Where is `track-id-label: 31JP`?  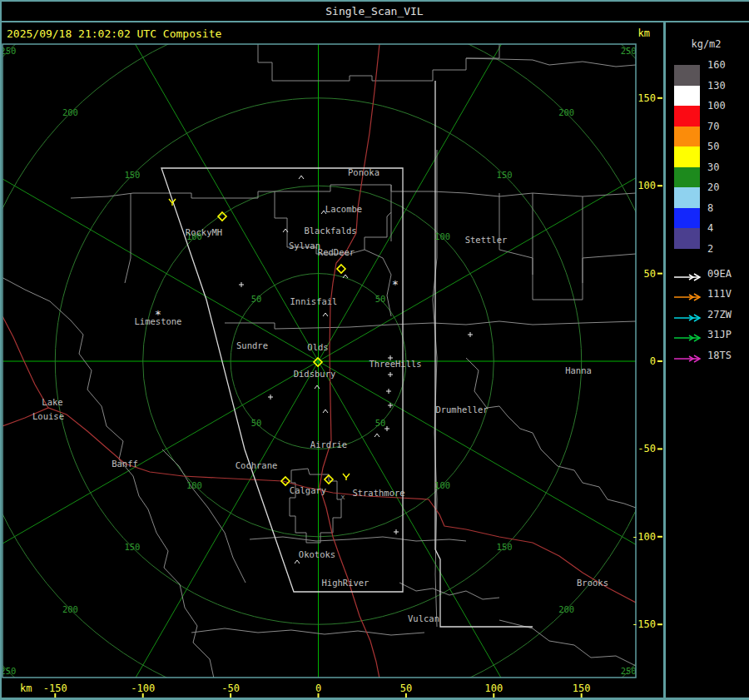 track-id-label: 31JP is located at coordinates (719, 335).